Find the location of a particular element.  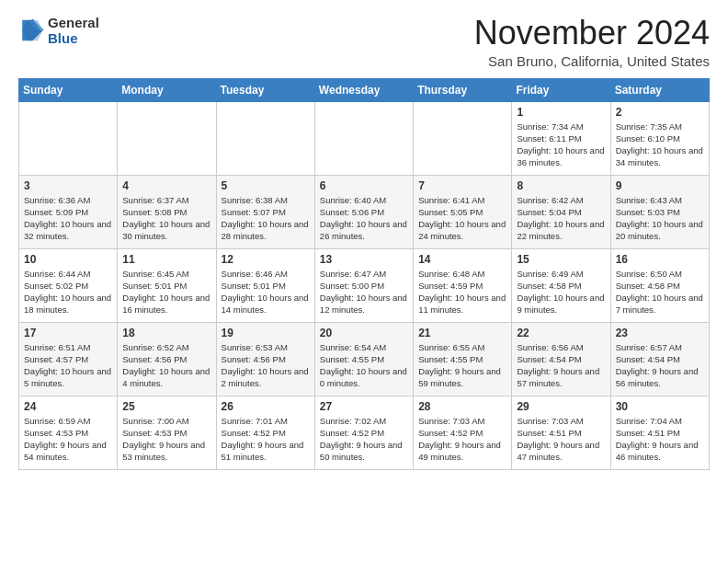

day-info: Sunrise: 7:03 AM Sunset: 4:52 PM Dayligh… is located at coordinates (462, 440).